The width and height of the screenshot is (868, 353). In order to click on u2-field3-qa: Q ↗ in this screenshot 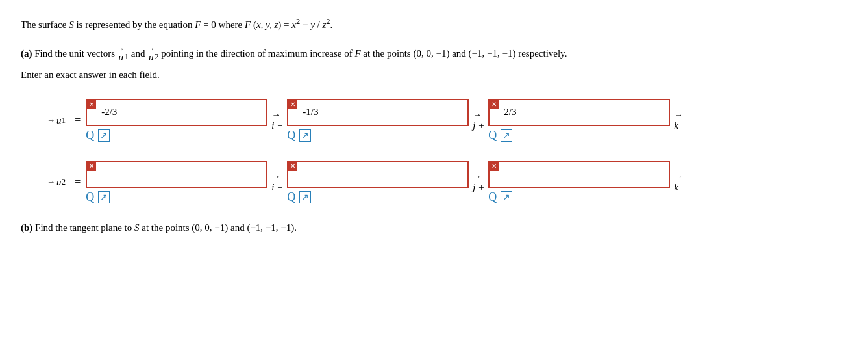, I will do `click(500, 198)`.